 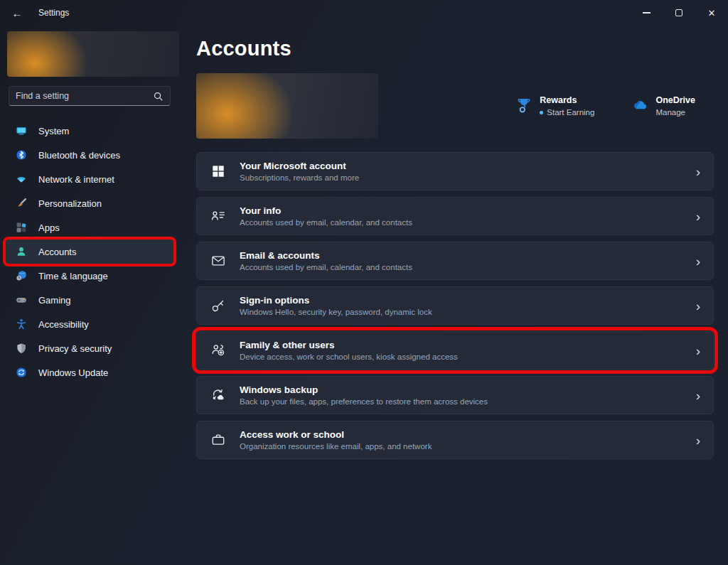 I want to click on sidebar-item-label: Network & internet, so click(x=77, y=179).